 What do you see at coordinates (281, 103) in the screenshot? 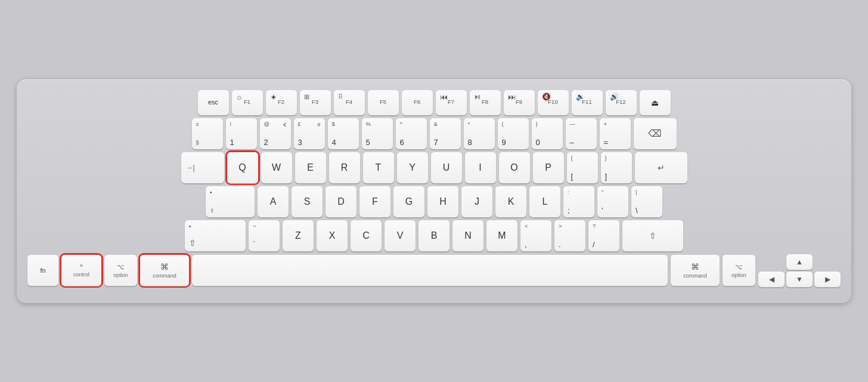
I see `key-f2: ✦ F2` at bounding box center [281, 103].